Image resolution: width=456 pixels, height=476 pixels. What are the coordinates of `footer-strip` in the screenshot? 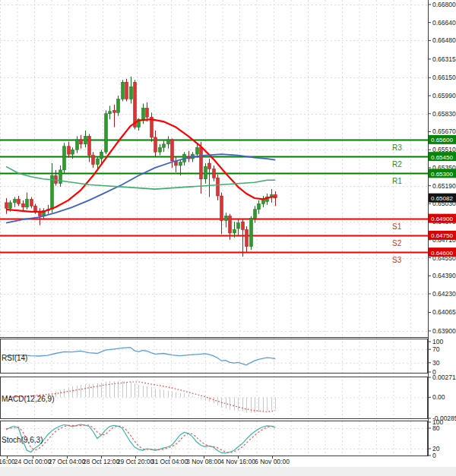 It's located at (228, 471).